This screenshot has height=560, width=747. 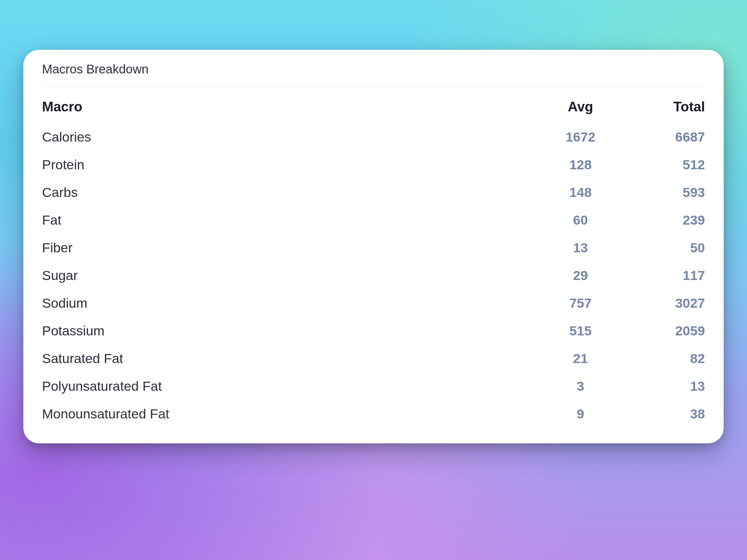 What do you see at coordinates (659, 192) in the screenshot?
I see `macro-total: 593` at bounding box center [659, 192].